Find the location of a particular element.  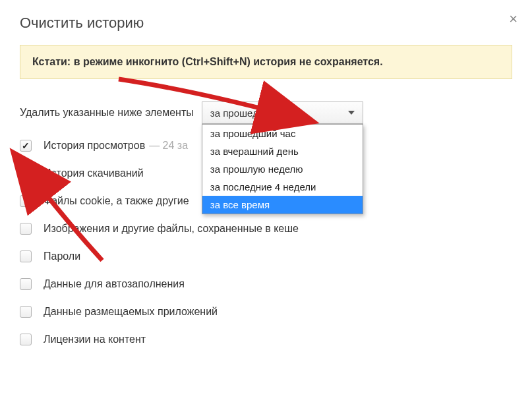

hint-prefix: Кстати: is located at coordinates (51, 62).